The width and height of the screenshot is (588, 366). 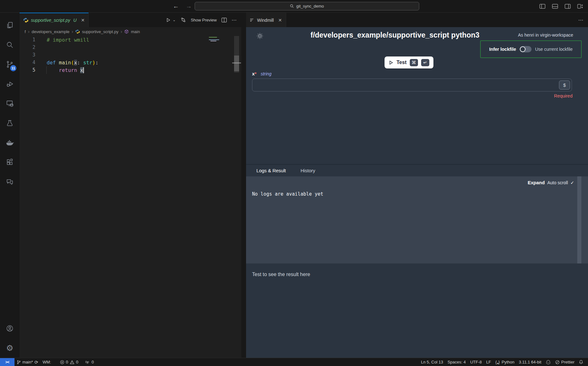 I want to click on copilot-icon, so click(x=548, y=362).